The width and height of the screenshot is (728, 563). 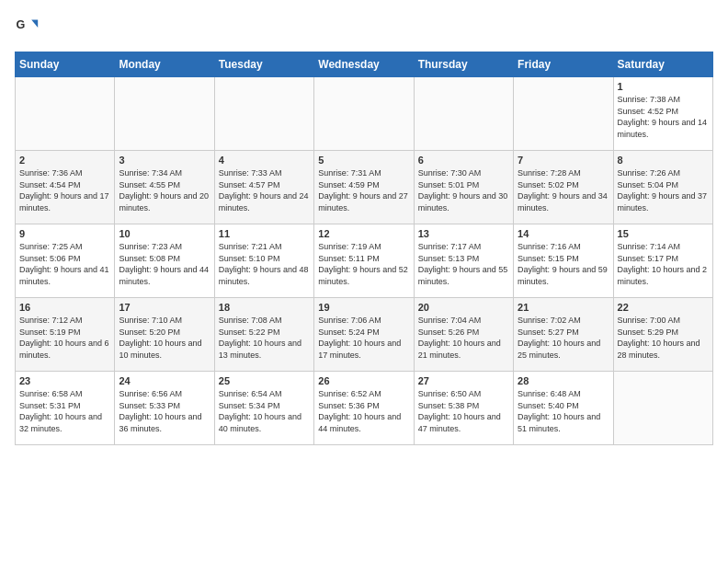 I want to click on day-info: Sunrise: 6:50 AM Sunset: 5:38 PM Dayligh…, so click(x=463, y=411).